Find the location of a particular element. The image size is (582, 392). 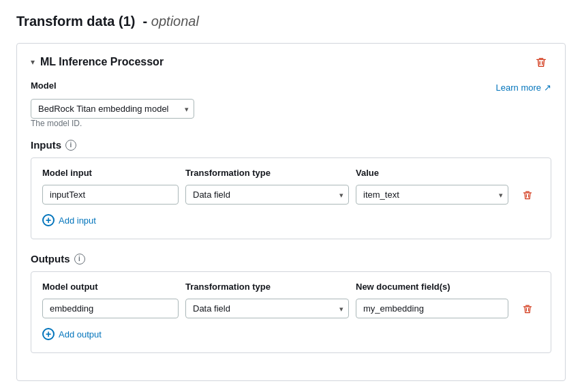

delete-processor-button is located at coordinates (541, 62).